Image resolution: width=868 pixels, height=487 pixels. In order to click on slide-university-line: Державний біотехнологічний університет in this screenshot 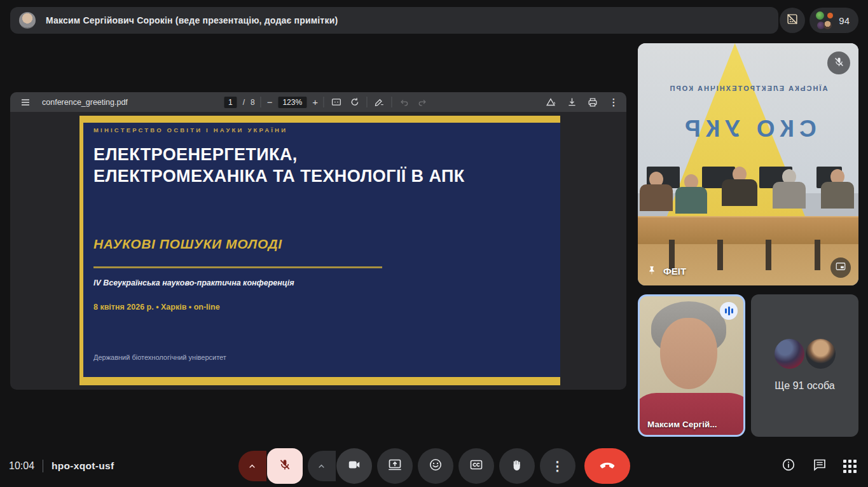, I will do `click(160, 357)`.